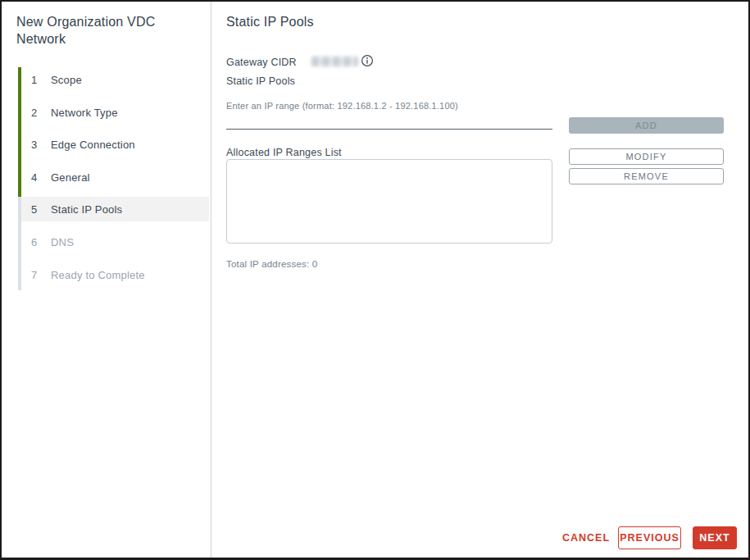 The height and width of the screenshot is (560, 750). I want to click on sidebar-step-general: 4 General, so click(115, 177).